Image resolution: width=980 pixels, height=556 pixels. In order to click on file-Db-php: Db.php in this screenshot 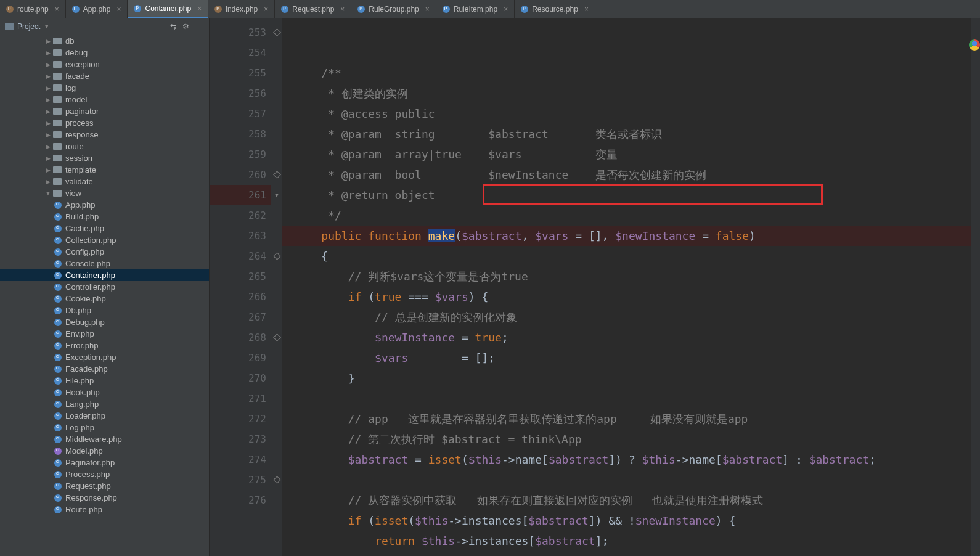, I will do `click(105, 311)`.